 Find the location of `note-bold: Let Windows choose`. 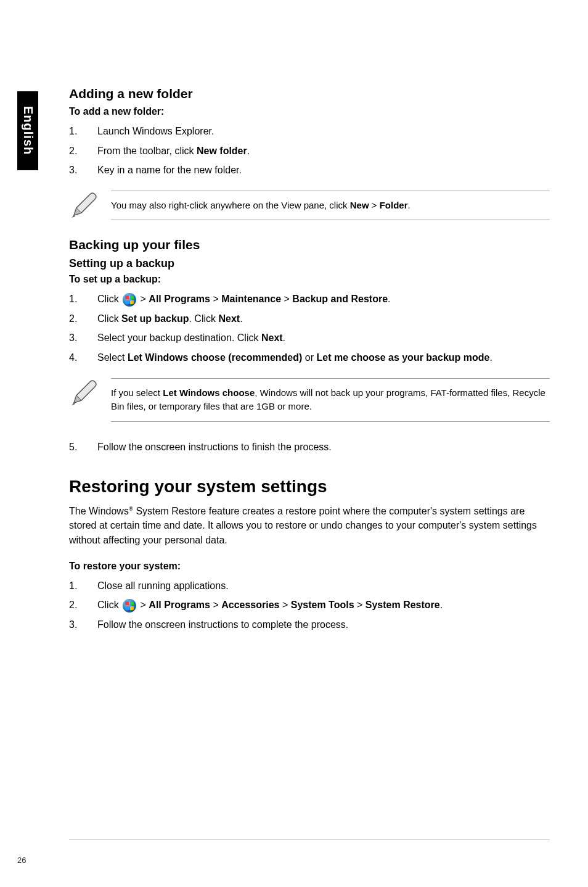

note-bold: Let Windows choose is located at coordinates (208, 392).